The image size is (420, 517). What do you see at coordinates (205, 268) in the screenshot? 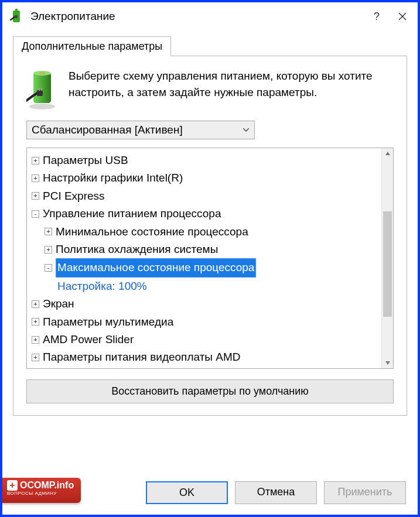
I see `tree-node: -Максимальное состояние процессора` at bounding box center [205, 268].